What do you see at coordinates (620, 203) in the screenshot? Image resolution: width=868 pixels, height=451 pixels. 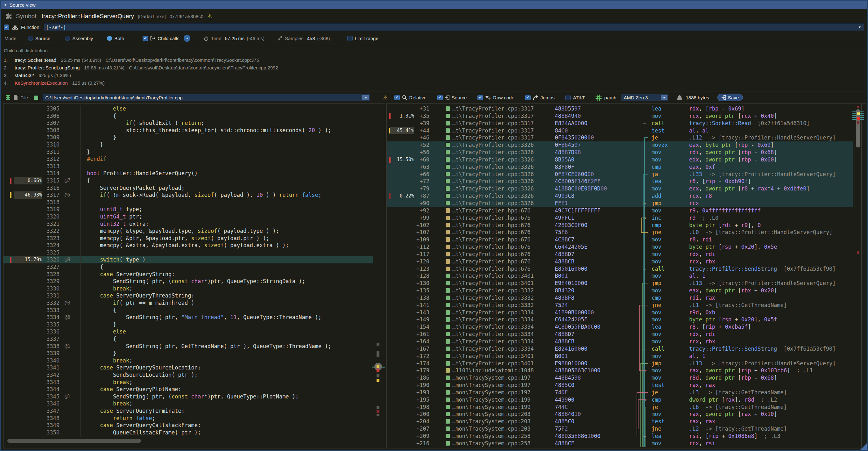 I see `asm-row: +90…t\TracyProfiler.cpp:3326FFE1←jmprcx` at bounding box center [620, 203].